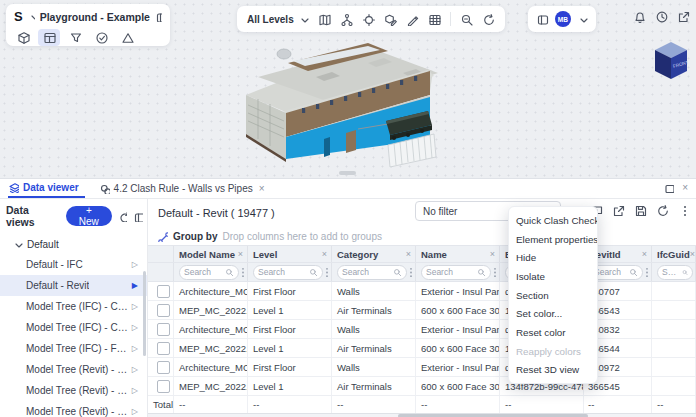  I want to click on search-model-input: Search, so click(209, 272).